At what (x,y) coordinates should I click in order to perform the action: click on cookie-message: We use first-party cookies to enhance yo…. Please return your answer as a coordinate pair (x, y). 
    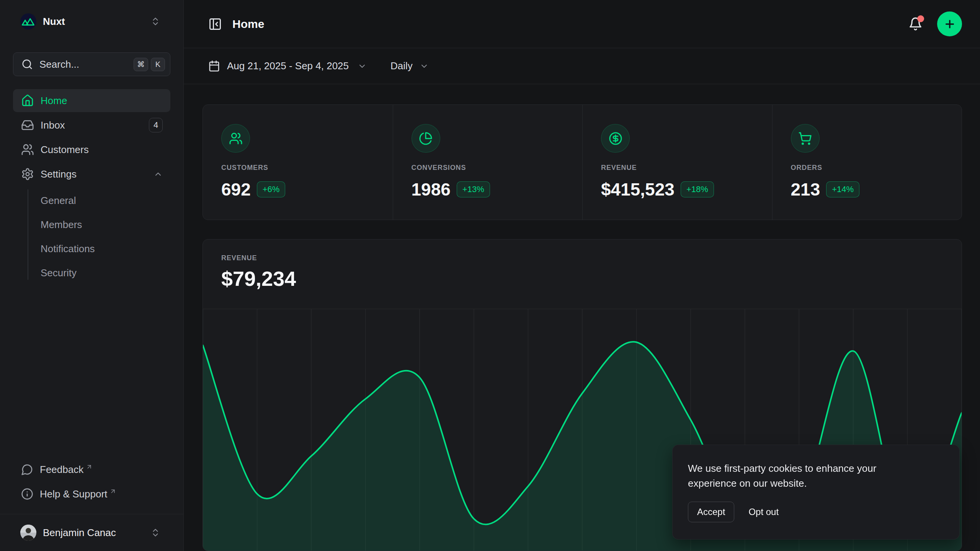
    Looking at the image, I should click on (807, 476).